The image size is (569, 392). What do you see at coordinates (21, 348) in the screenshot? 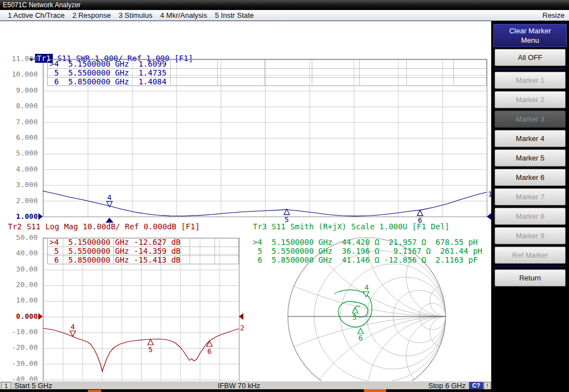
I see `tr2-y-label: -20.00` at bounding box center [21, 348].